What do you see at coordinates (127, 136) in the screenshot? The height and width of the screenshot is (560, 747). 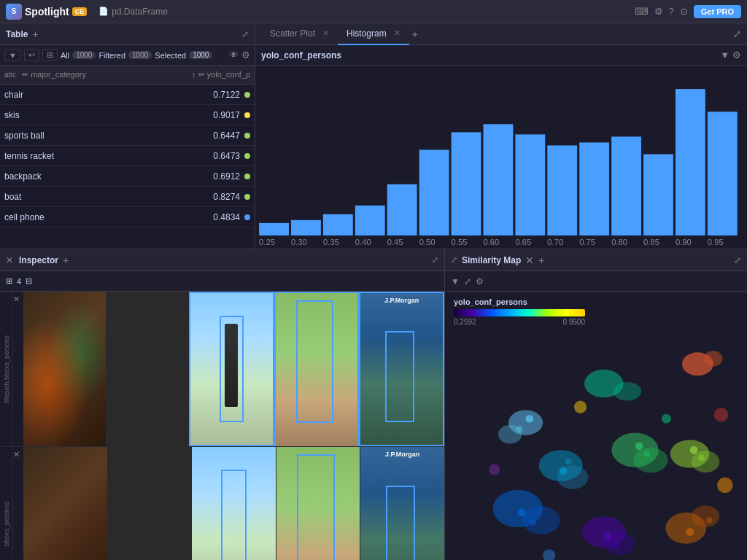 I see `table-row: sports ball 0.6447` at bounding box center [127, 136].